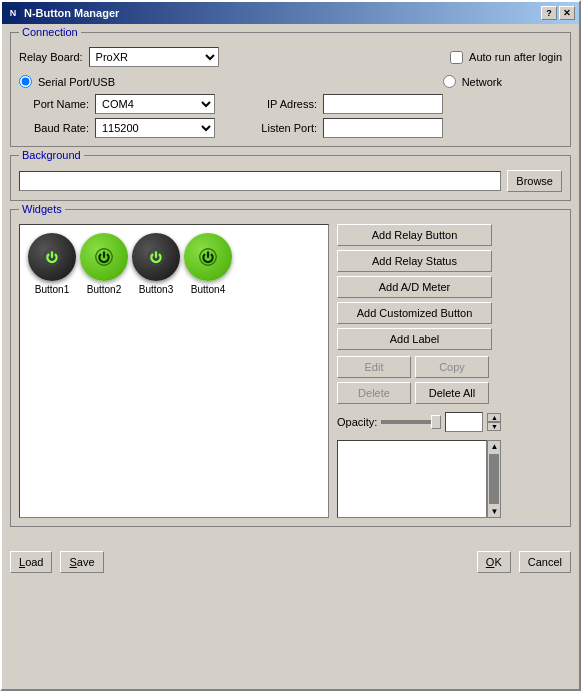 The width and height of the screenshot is (581, 691). Describe the element at coordinates (545, 562) in the screenshot. I see `cancel-button: Cancel` at that location.